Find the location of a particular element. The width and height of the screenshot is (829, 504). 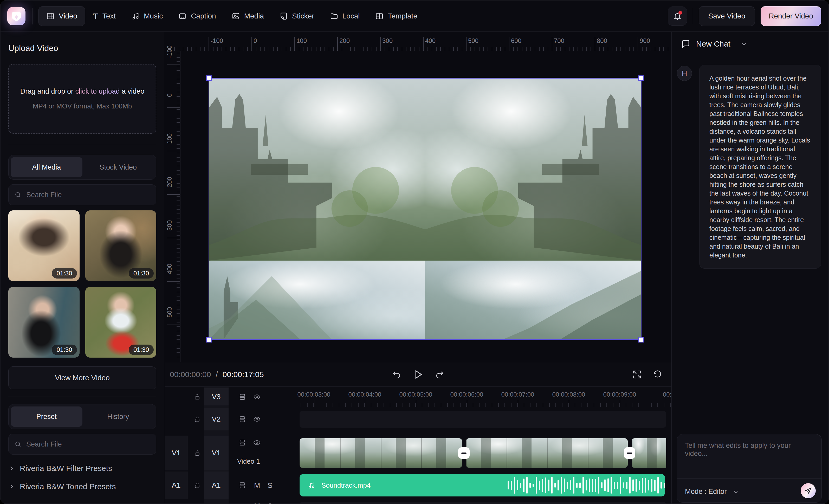

tab-all-media: All Media is located at coordinates (46, 167).